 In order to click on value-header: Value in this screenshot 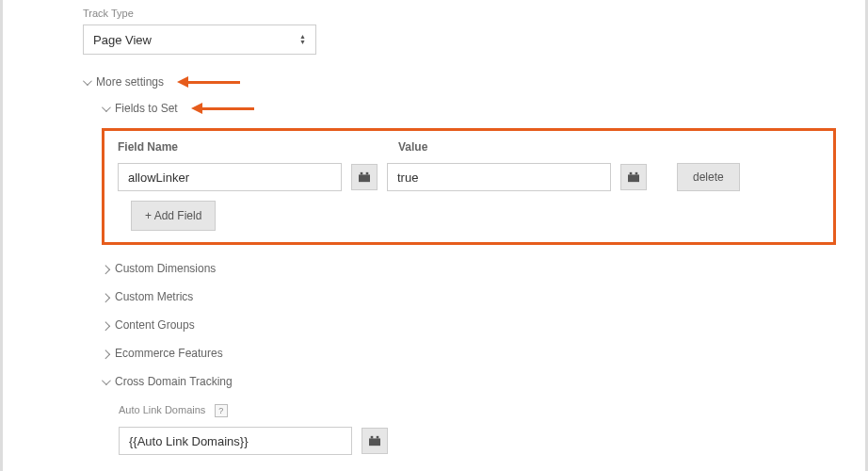, I will do `click(412, 147)`.